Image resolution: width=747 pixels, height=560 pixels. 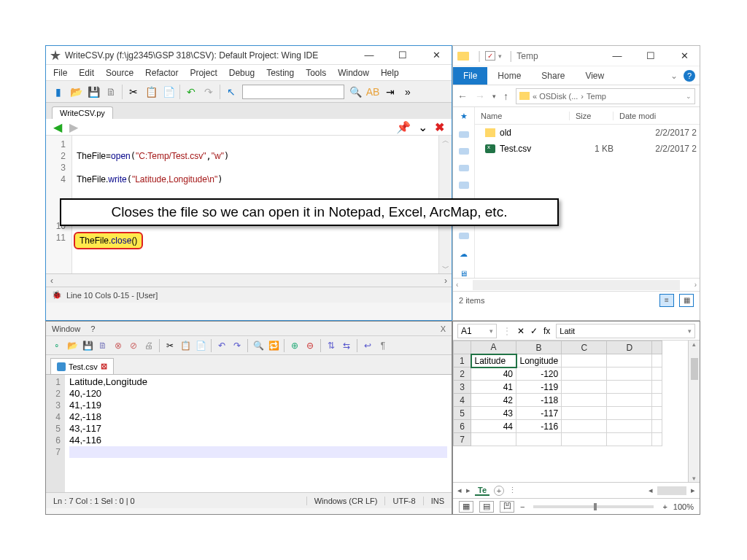 What do you see at coordinates (293, 92) in the screenshot?
I see `search-input` at bounding box center [293, 92].